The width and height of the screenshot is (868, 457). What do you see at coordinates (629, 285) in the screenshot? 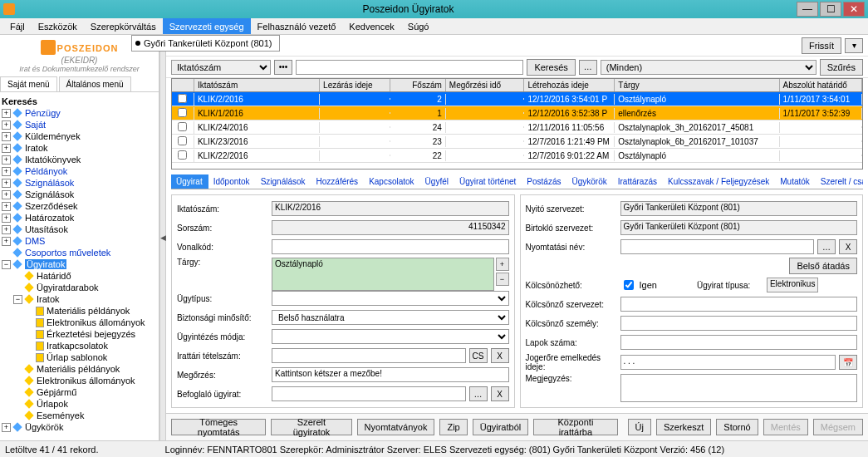
I see `kolcs-checkbox` at bounding box center [629, 285].